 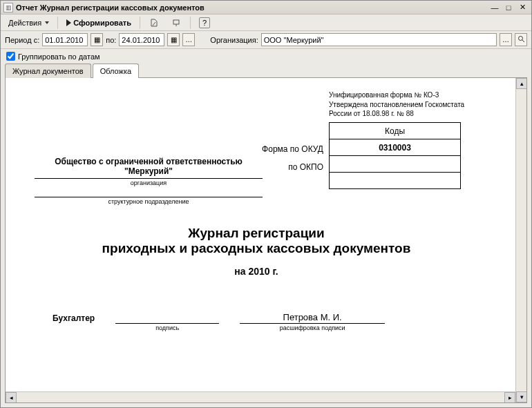 What do you see at coordinates (522, 8) in the screenshot?
I see `close-button: ✕` at bounding box center [522, 8].